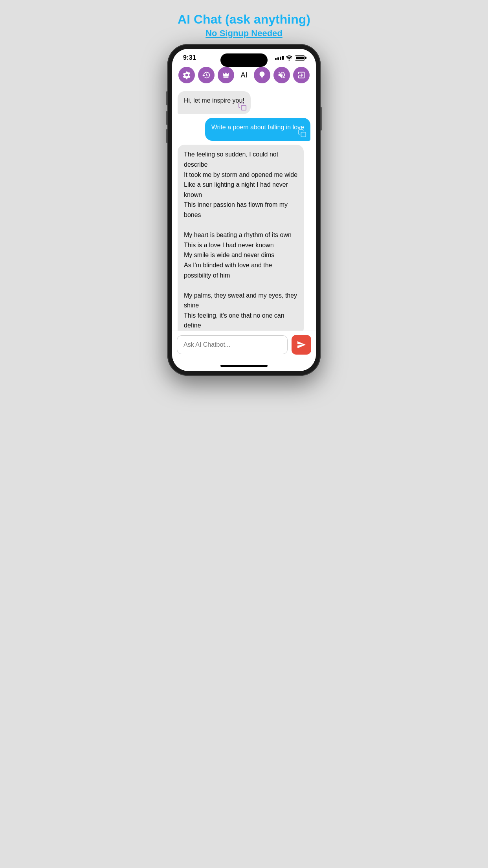 This screenshot has height=868, width=488. I want to click on signal-dots, so click(279, 58).